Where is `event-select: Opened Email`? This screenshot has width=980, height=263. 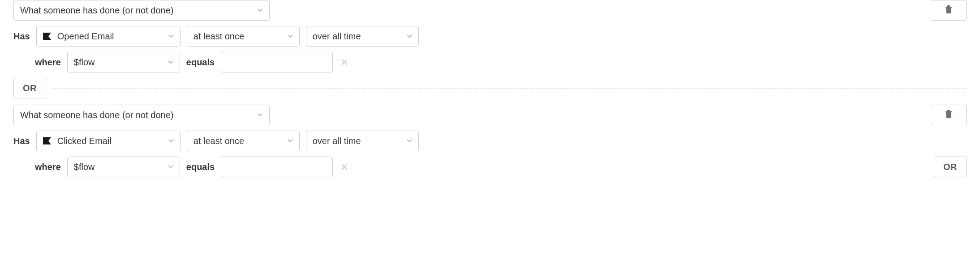 event-select: Opened Email is located at coordinates (108, 36).